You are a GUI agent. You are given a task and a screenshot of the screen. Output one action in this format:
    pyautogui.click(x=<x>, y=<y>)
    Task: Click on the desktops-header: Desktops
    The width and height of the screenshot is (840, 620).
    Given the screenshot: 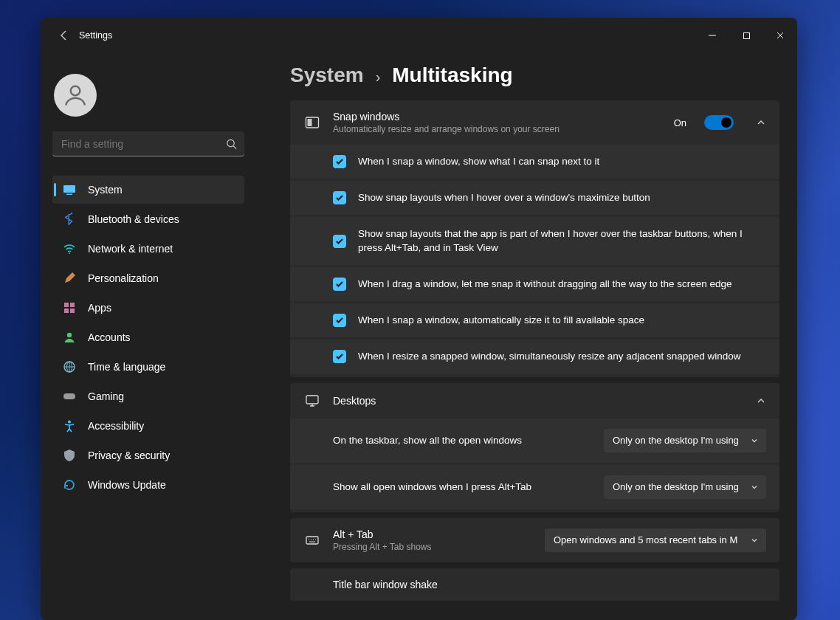 What is the action you would take?
    pyautogui.click(x=534, y=401)
    